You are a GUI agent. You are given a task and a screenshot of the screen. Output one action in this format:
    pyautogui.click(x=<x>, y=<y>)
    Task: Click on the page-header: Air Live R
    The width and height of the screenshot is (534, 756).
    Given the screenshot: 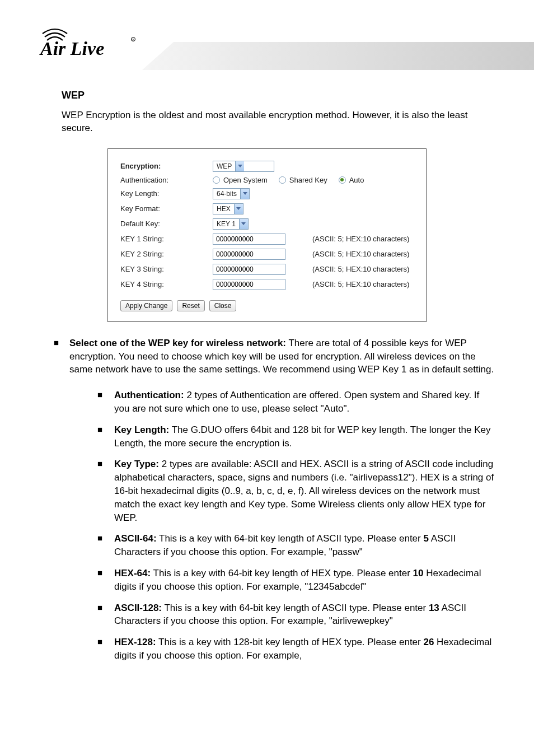 What is the action you would take?
    pyautogui.click(x=267, y=48)
    